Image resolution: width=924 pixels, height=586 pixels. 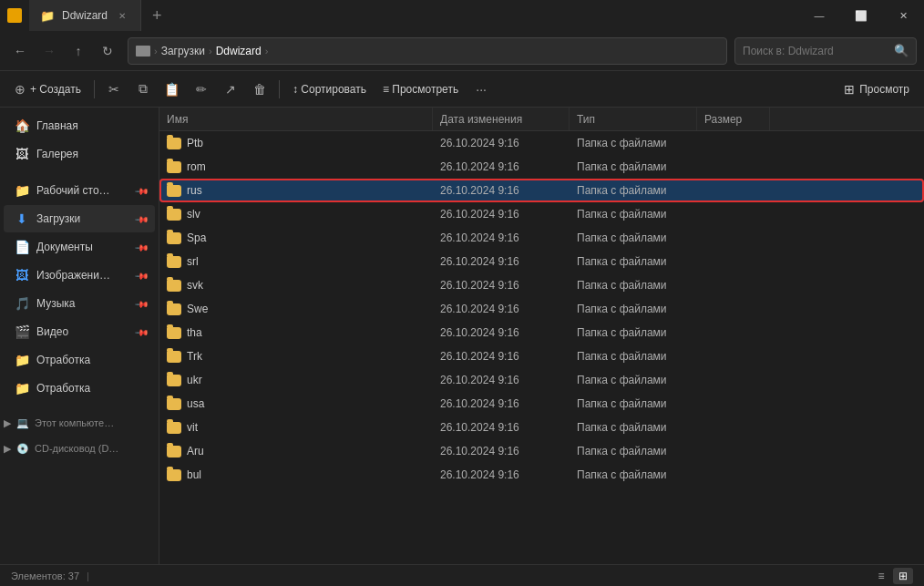 What do you see at coordinates (330, 89) in the screenshot?
I see `sort-button: ↕ Сортировать` at bounding box center [330, 89].